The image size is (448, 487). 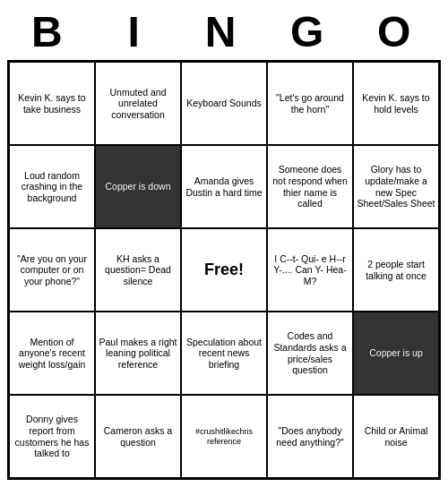 What do you see at coordinates (396, 270) in the screenshot?
I see `cell-2-4: 2 people start talking at once` at bounding box center [396, 270].